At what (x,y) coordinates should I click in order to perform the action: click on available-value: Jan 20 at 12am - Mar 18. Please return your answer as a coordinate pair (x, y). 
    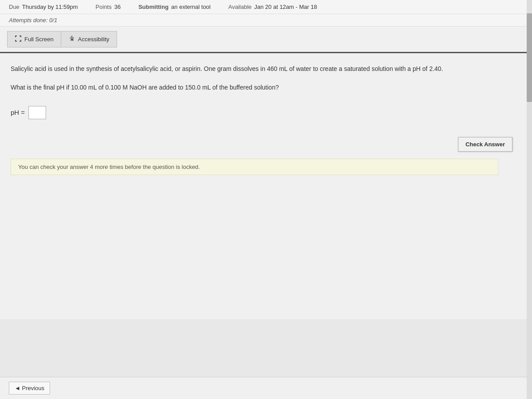
    Looking at the image, I should click on (286, 7).